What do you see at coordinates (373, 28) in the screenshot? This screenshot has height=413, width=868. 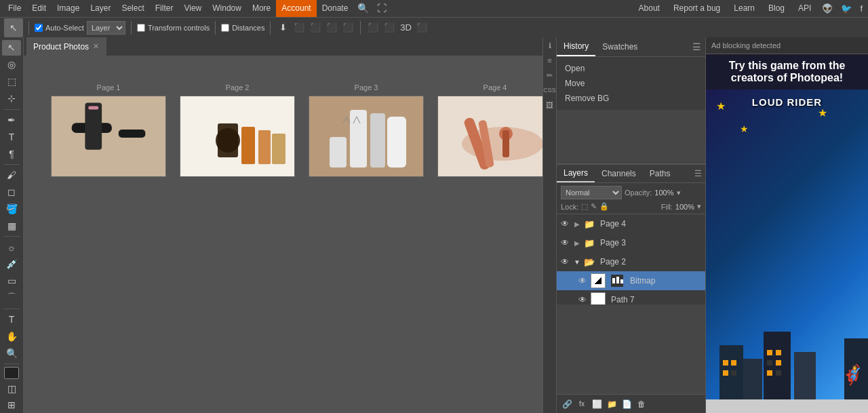 I see `transform-icon: ⬛` at bounding box center [373, 28].